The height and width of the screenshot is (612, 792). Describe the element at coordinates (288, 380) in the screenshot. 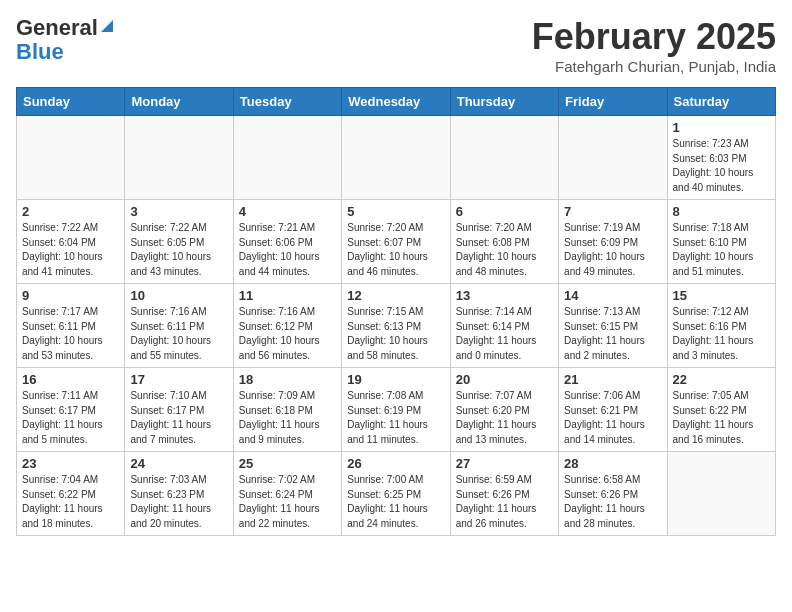

I see `day-number: 18` at that location.